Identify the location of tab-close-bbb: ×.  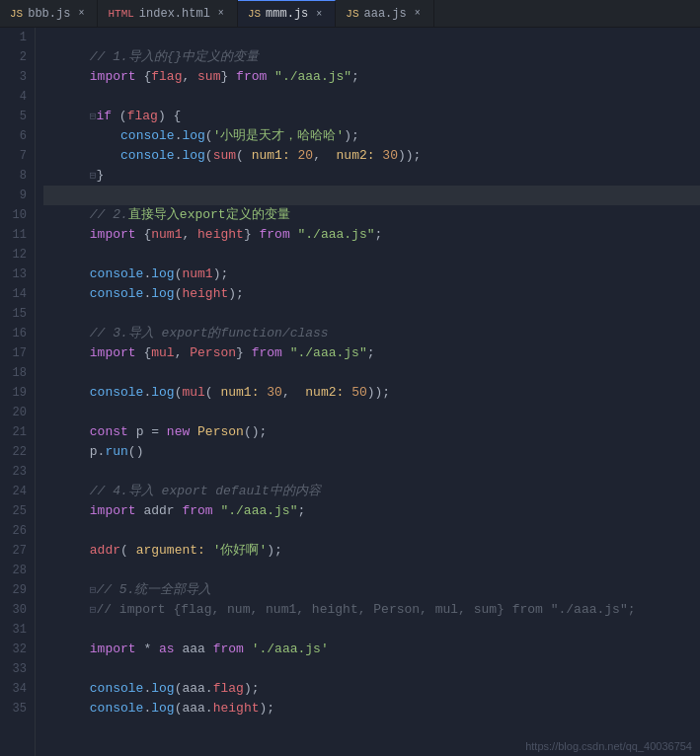
(81, 14).